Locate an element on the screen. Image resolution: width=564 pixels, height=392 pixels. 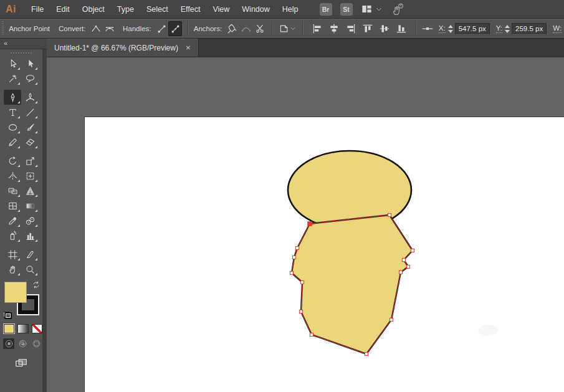
workspace-switcher is located at coordinates (371, 9).